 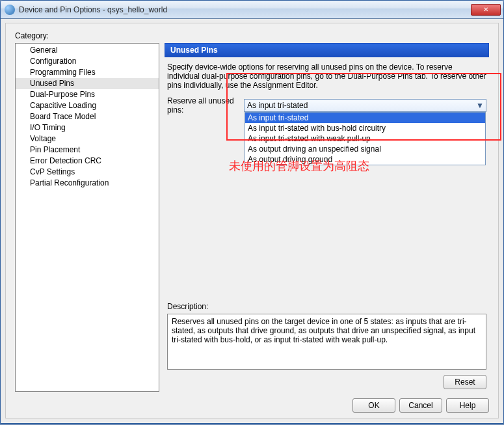 What do you see at coordinates (365, 118) in the screenshot?
I see `dropdown-option: As input tri-stated` at bounding box center [365, 118].